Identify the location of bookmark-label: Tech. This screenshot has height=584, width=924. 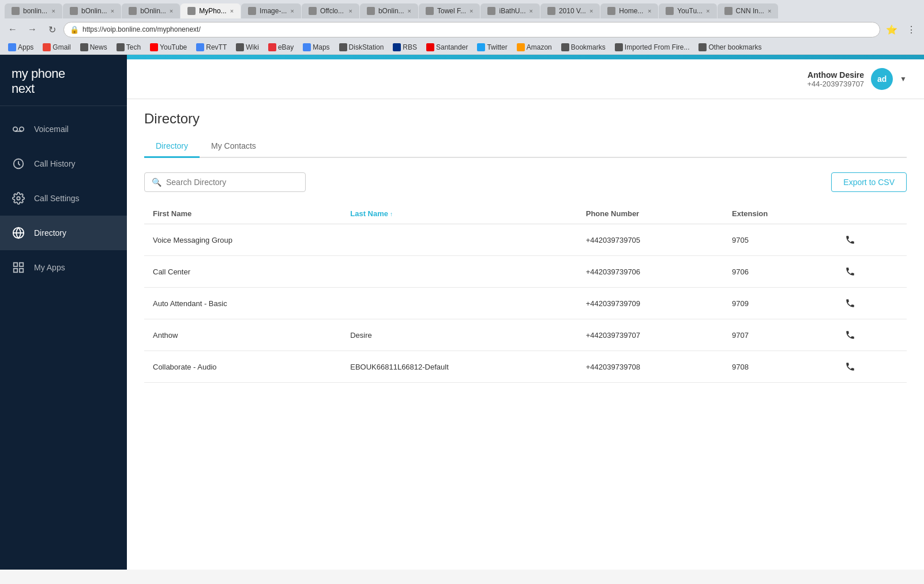
(134, 47).